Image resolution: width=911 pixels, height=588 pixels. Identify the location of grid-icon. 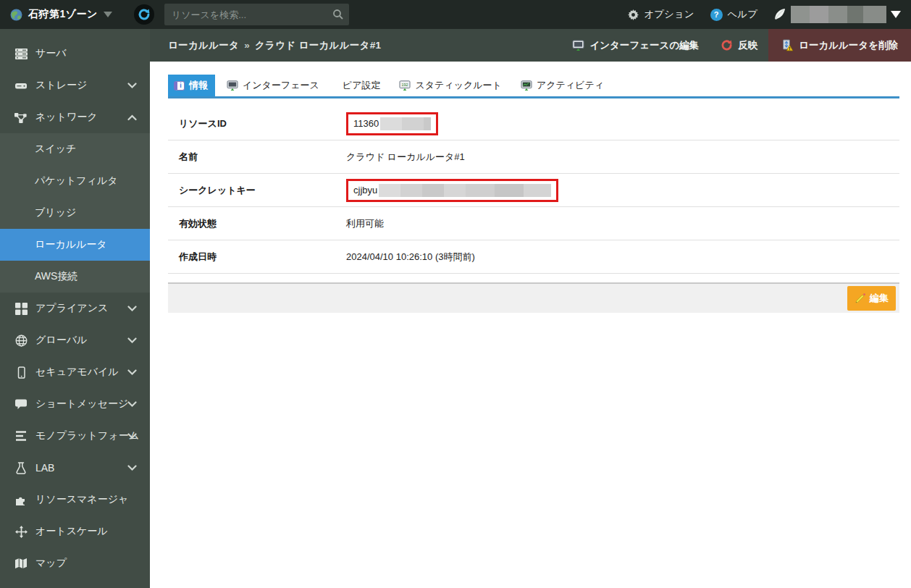
(21, 308).